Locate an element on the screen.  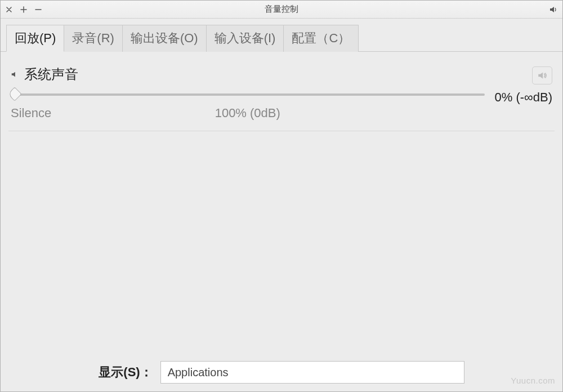
stream-main: 系统声音 Silence 100% (0dB) is located at coordinates (248, 93).